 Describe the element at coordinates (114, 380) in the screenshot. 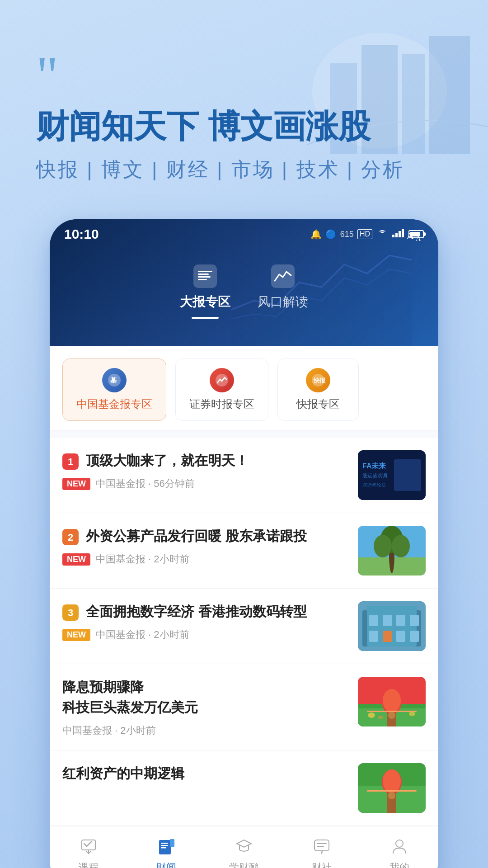

I see `jijin-icon: 基` at that location.